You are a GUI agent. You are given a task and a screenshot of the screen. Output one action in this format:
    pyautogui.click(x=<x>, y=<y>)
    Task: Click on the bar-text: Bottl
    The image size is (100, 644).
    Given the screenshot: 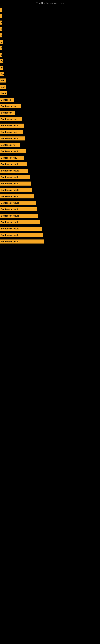 What is the action you would take?
    pyautogui.click(x=3, y=94)
    